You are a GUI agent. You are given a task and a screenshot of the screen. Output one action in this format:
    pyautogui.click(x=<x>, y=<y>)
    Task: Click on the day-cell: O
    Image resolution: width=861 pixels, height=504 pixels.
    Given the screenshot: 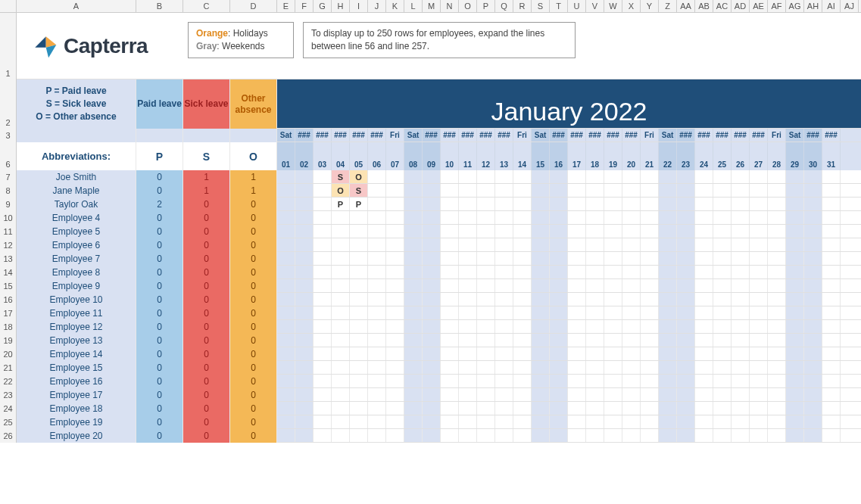 What is the action you would take?
    pyautogui.click(x=359, y=177)
    